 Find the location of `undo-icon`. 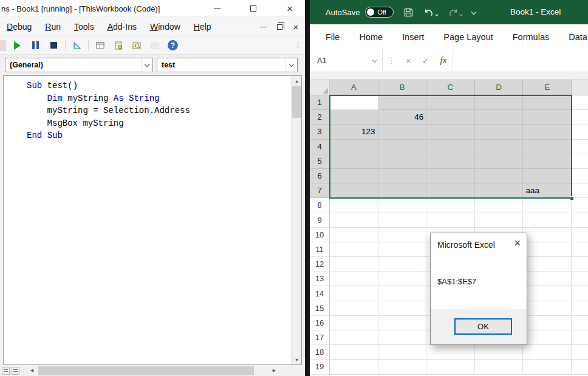

undo-icon is located at coordinates (431, 12).